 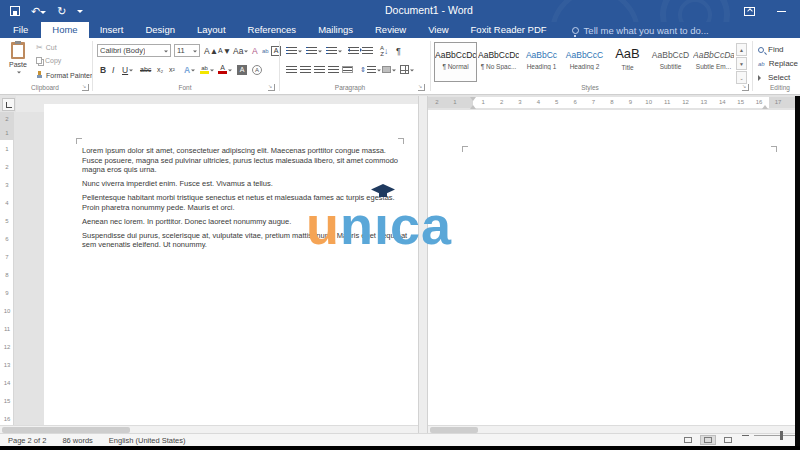 I want to click on logo-letter-a: a, so click(x=436, y=225).